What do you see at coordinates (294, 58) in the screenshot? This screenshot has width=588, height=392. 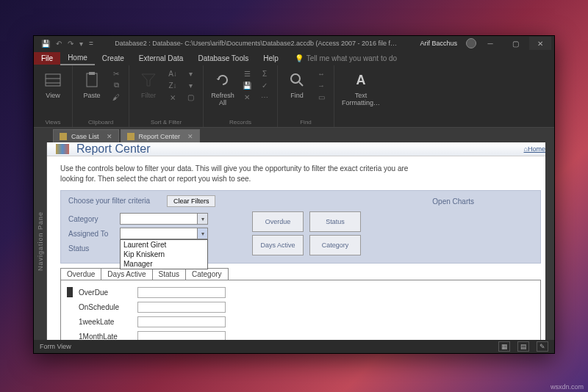 I see `ribbon-tabs: File Home Create External Data Database …` at bounding box center [294, 58].